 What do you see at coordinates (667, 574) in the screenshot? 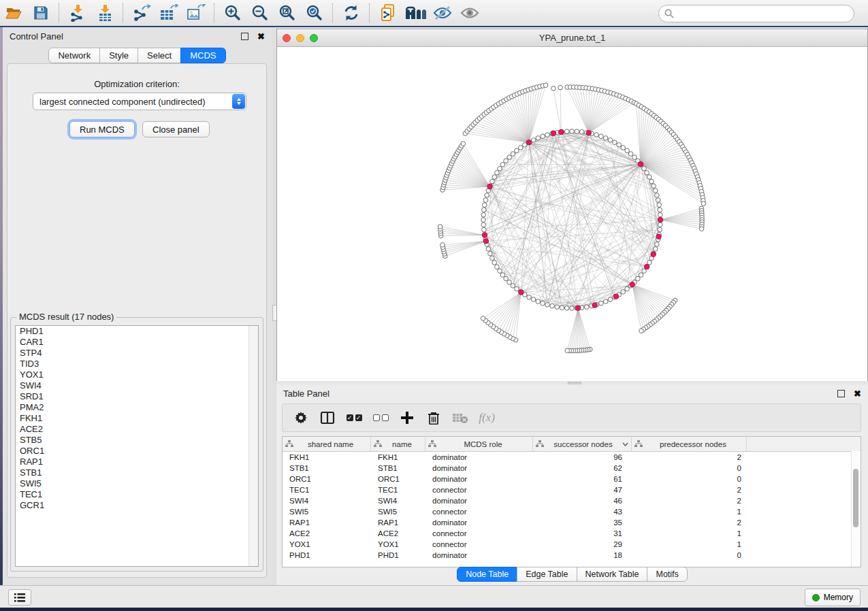
I see `tab-motifs: Motifs` at bounding box center [667, 574].